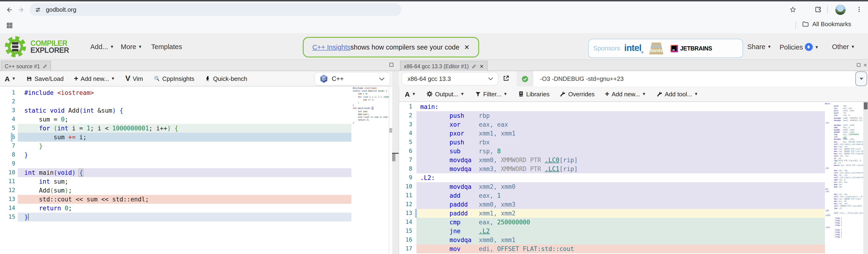 Image resolution: width=868 pixels, height=254 pixels. What do you see at coordinates (866, 178) in the screenshot?
I see `asm-scrollbar-track` at bounding box center [866, 178].